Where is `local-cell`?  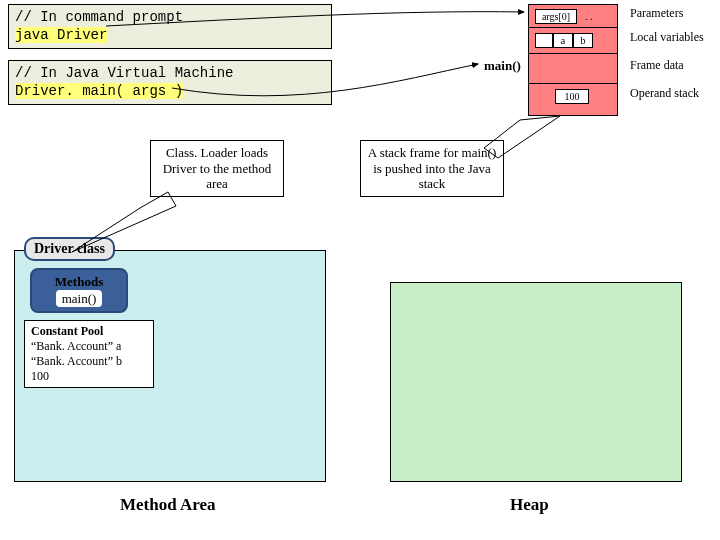 local-cell is located at coordinates (544, 40).